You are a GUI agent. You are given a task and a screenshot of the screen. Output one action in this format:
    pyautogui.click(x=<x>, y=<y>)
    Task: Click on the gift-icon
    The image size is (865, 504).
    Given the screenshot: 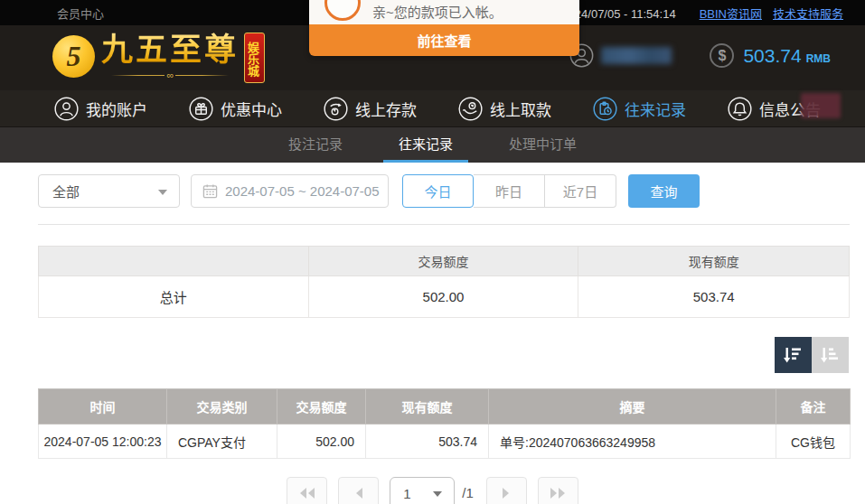 What is the action you would take?
    pyautogui.click(x=201, y=108)
    